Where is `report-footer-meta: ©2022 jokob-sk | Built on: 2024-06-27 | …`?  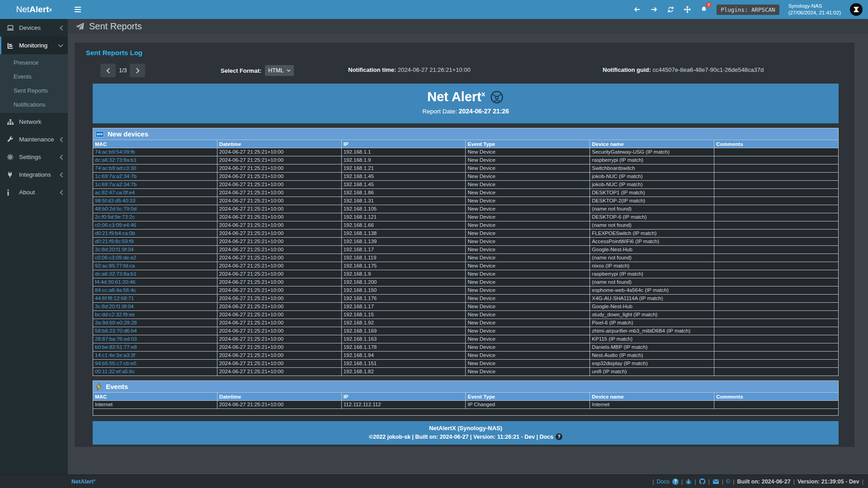
report-footer-meta: ©2022 jokob-sk | Built on: 2024-06-27 | … is located at coordinates (466, 436).